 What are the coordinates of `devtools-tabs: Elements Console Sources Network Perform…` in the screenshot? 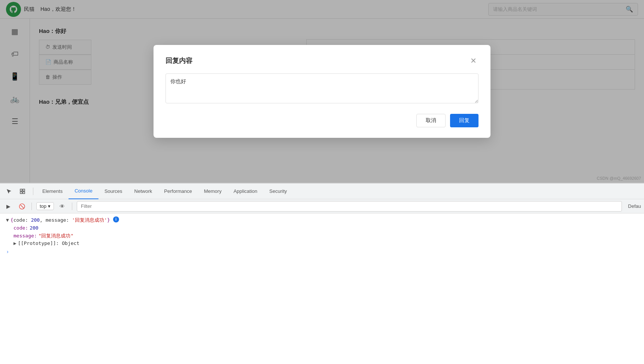 It's located at (322, 191).